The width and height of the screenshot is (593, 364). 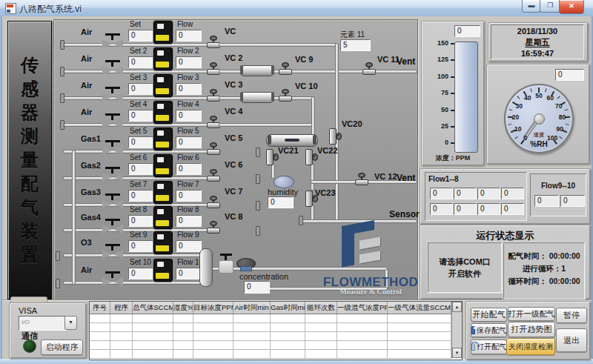 I want to click on close-button: ✕, so click(x=572, y=7).